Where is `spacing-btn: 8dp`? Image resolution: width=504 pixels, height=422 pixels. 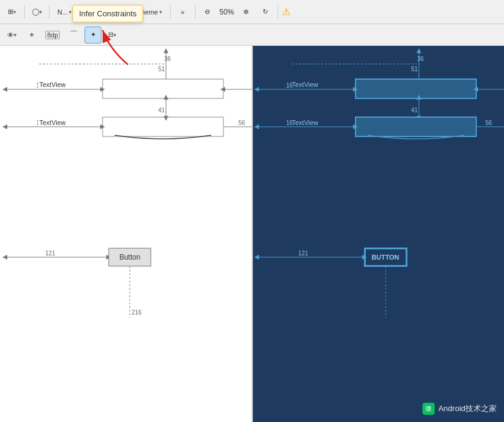
spacing-btn: 8dp is located at coordinates (53, 35).